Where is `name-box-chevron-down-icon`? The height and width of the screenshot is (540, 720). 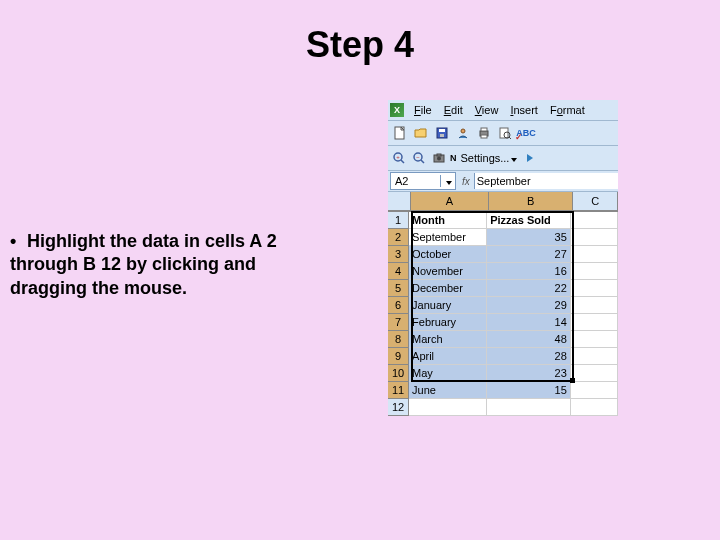 name-box-chevron-down-icon is located at coordinates (448, 181).